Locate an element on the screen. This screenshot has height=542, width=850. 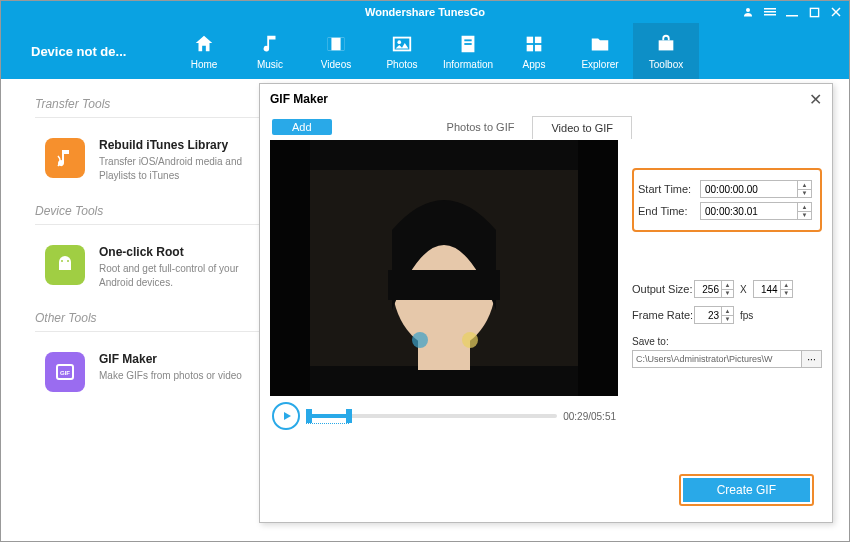
section-device-title: Device Tools is located at coordinates (147, 214).